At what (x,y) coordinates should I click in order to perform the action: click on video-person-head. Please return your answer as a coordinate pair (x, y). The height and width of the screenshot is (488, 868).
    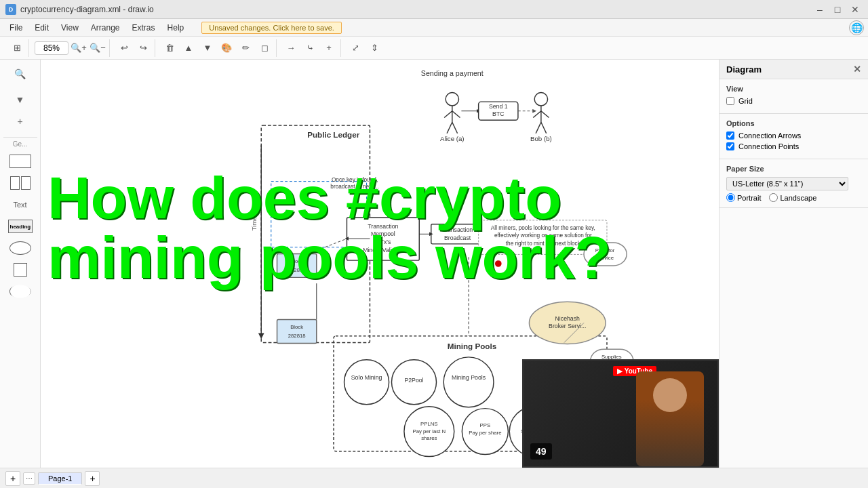
    Looking at the image, I should click on (670, 395).